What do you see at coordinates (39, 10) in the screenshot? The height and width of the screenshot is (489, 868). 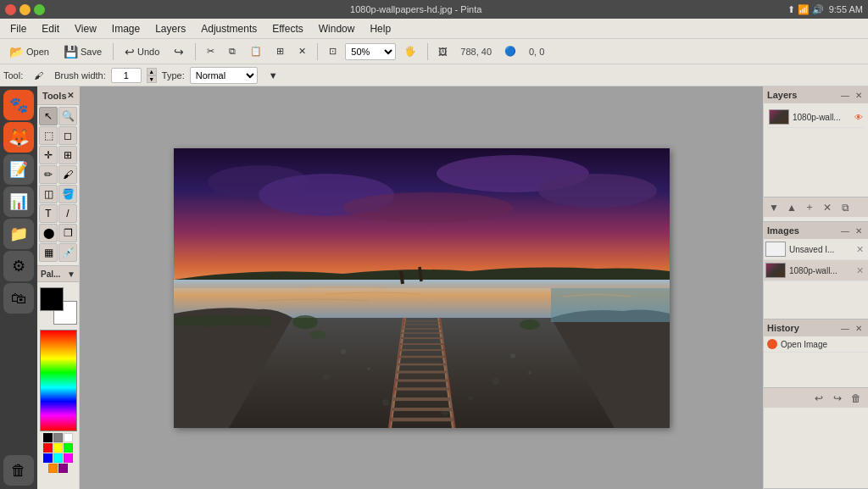 I see `maximize-button` at bounding box center [39, 10].